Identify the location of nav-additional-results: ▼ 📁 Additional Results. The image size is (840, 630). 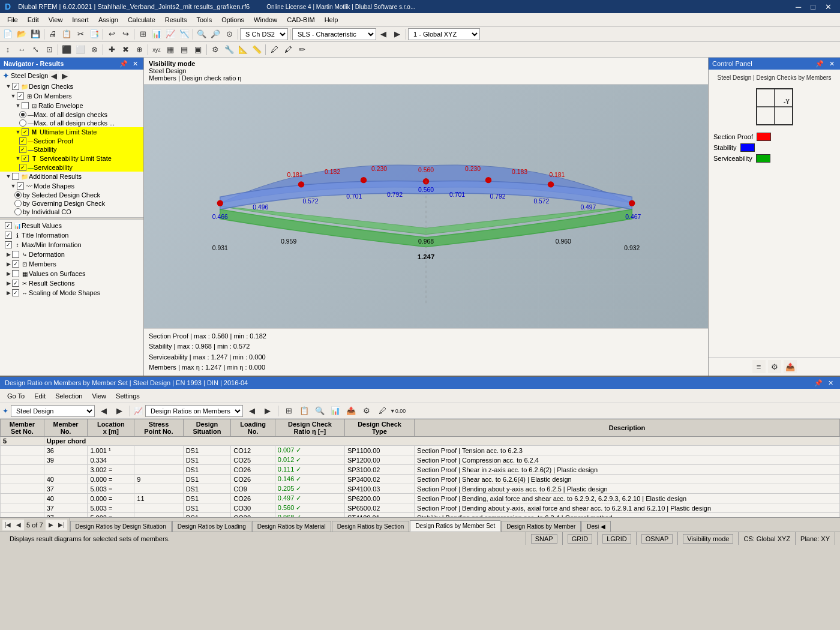
(72, 176).